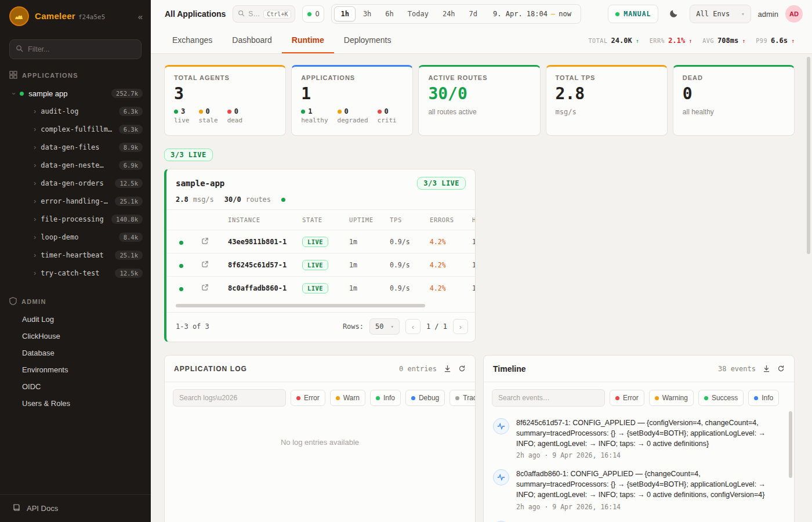 This screenshot has width=812, height=522. Describe the element at coordinates (308, 398) in the screenshot. I see `log-level-chip: Error` at that location.